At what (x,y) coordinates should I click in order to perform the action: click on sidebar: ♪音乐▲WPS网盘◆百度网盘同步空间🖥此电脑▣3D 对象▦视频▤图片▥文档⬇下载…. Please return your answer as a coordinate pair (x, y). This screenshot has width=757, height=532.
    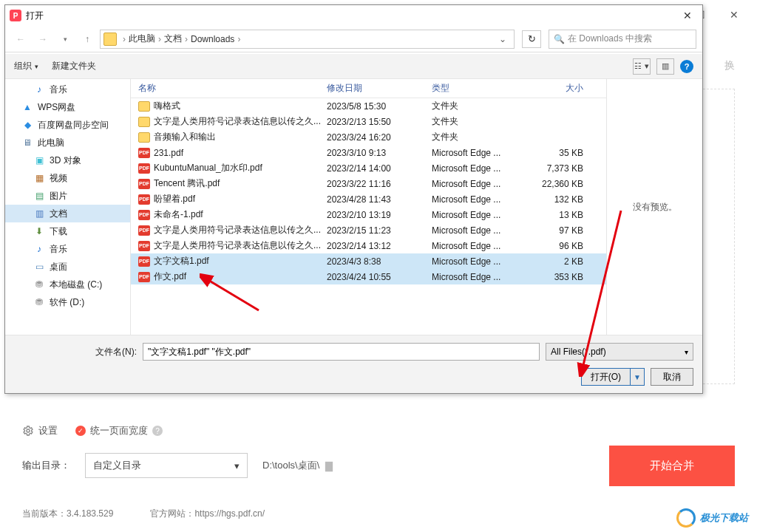
    Looking at the image, I should click on (68, 207).